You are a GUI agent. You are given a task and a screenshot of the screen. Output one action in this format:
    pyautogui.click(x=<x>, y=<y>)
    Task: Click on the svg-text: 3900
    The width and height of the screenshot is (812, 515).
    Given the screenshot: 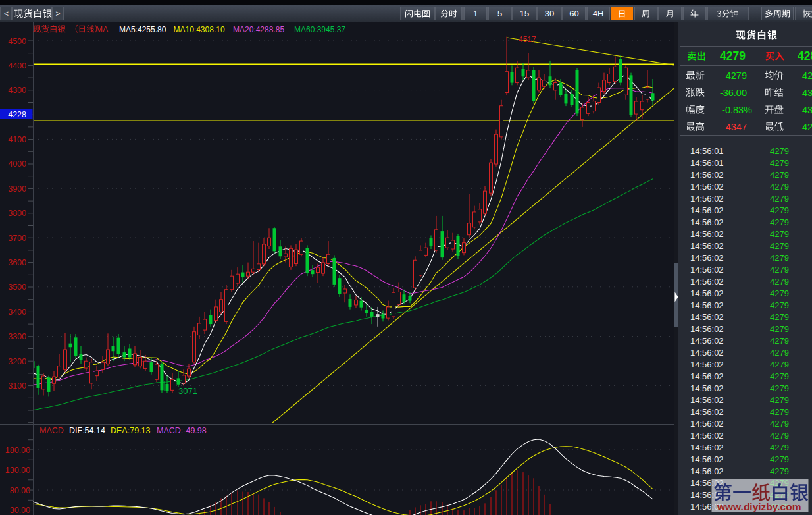 What is the action you would take?
    pyautogui.click(x=17, y=189)
    